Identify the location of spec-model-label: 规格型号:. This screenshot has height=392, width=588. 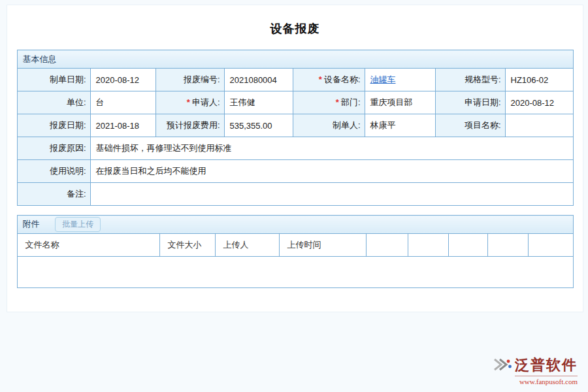
(470, 80).